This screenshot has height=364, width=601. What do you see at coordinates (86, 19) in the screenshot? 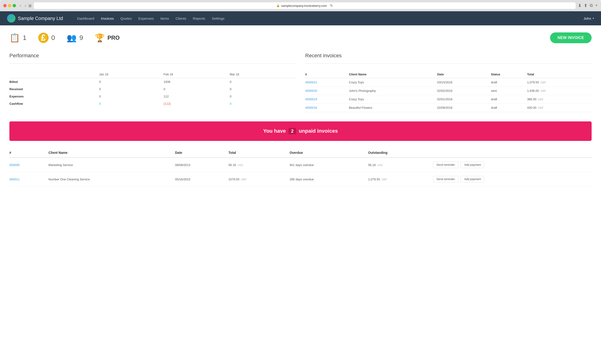
I see `nav-dashboard: Dashboard` at bounding box center [86, 19].